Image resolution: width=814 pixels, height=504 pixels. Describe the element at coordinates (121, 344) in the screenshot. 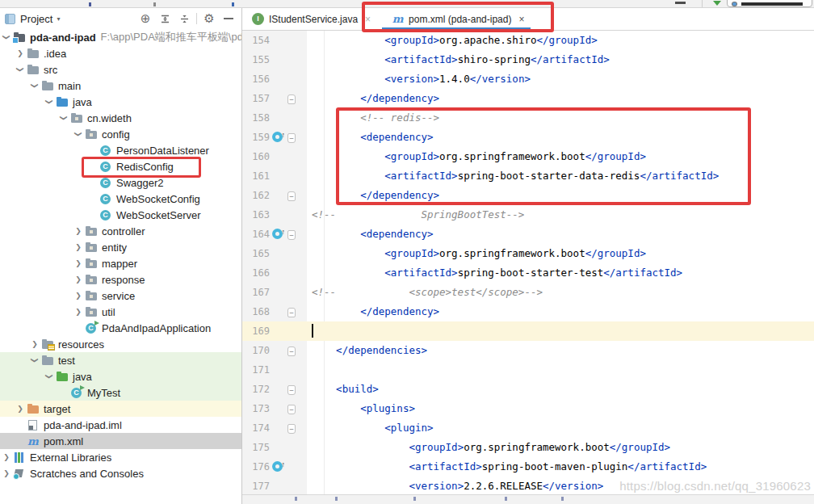

I see `tree-row-resources: ❯ resources` at that location.